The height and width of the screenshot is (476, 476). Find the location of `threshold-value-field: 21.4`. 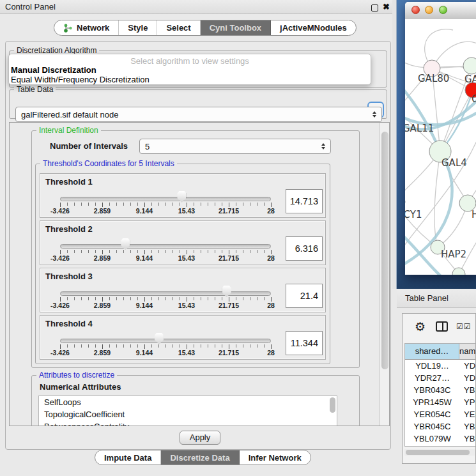

threshold-value-field: 21.4 is located at coordinates (304, 296).